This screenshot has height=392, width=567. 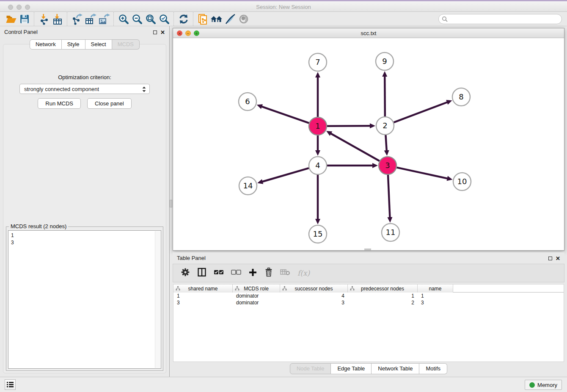 I want to click on tab-style: Style, so click(x=74, y=44).